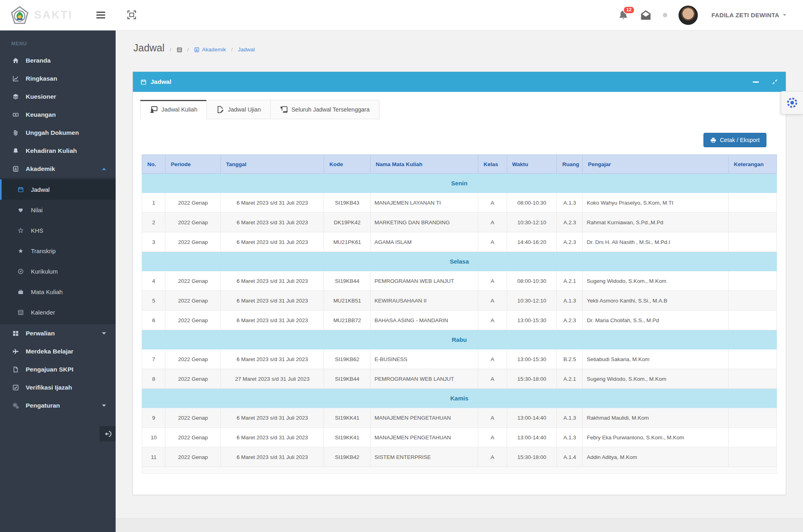 The height and width of the screenshot is (532, 803). What do you see at coordinates (765, 82) in the screenshot?
I see `panel-tools` at bounding box center [765, 82].